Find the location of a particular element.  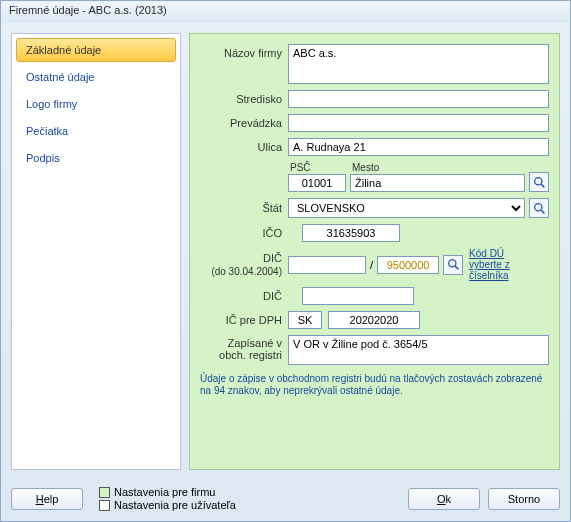

input-icdph-prefix is located at coordinates (305, 320).